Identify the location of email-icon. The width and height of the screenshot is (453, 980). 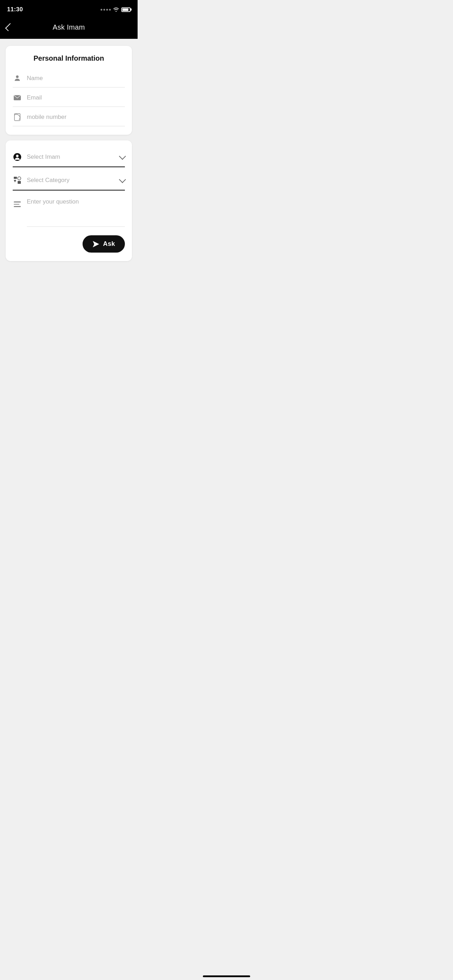
(17, 98).